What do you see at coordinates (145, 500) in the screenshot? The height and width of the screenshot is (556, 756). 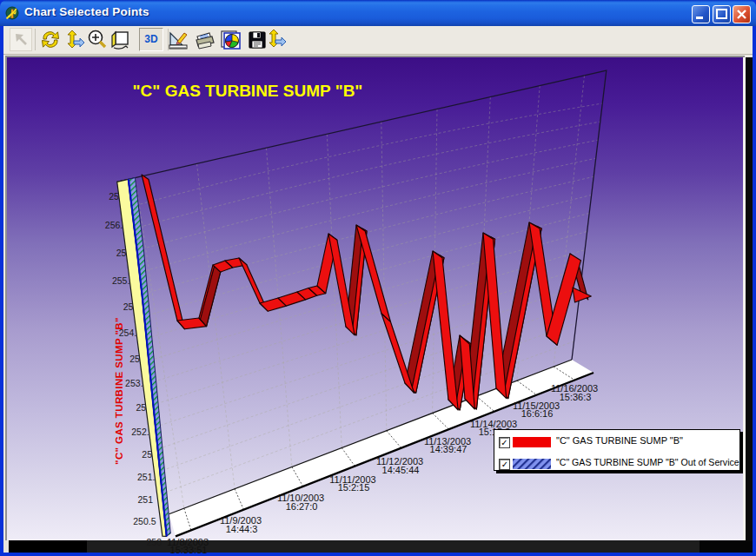 I see `svg-text: 251` at bounding box center [145, 500].